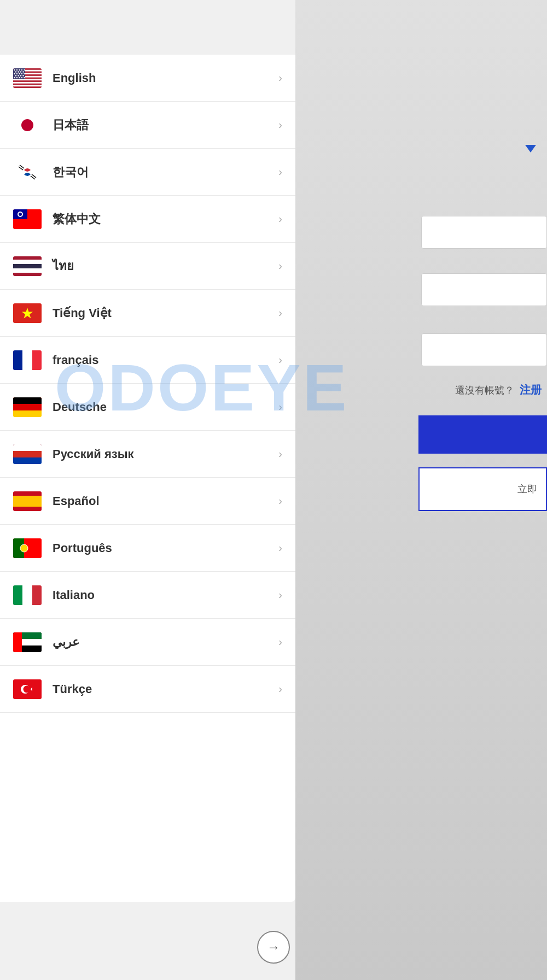 The height and width of the screenshot is (980, 547). Describe the element at coordinates (165, 78) in the screenshot. I see `language-name-en: English` at that location.